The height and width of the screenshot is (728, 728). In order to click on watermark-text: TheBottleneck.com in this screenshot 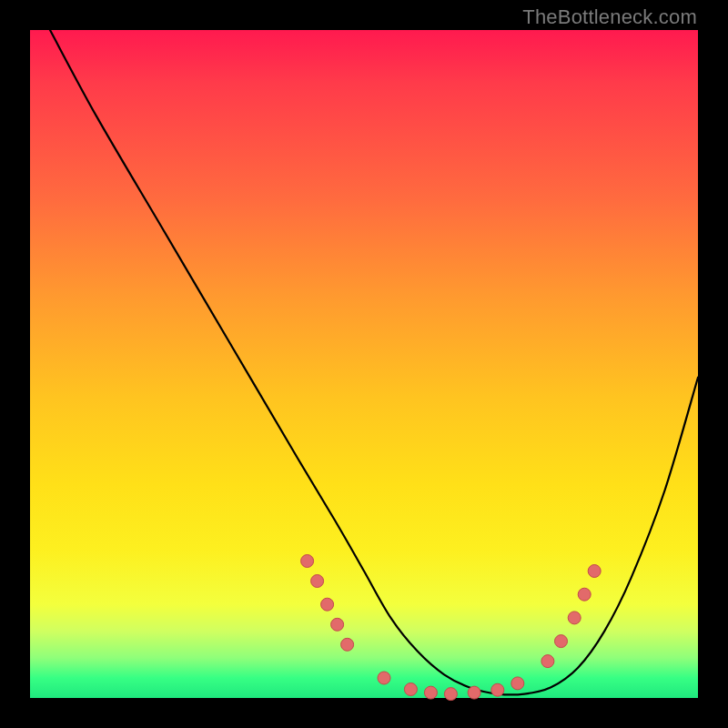, I will do `click(610, 17)`.